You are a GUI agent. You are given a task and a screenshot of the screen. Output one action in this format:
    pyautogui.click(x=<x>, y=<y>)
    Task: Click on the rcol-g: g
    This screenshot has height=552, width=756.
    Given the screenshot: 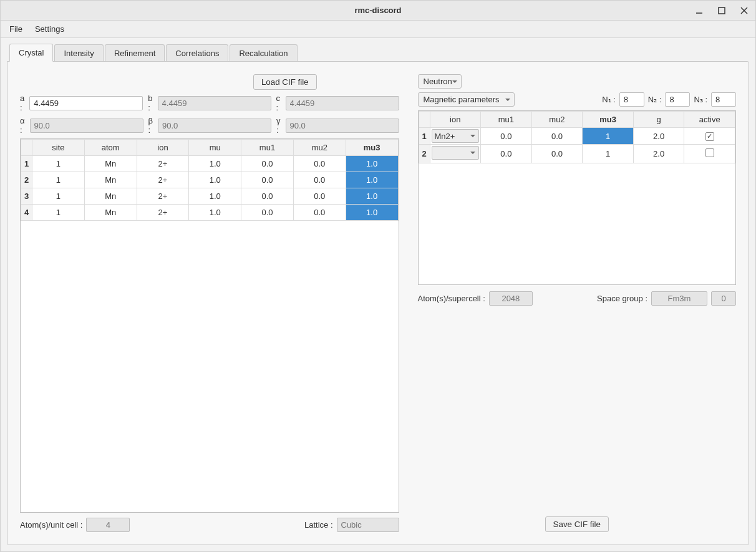 What is the action you would take?
    pyautogui.click(x=659, y=120)
    